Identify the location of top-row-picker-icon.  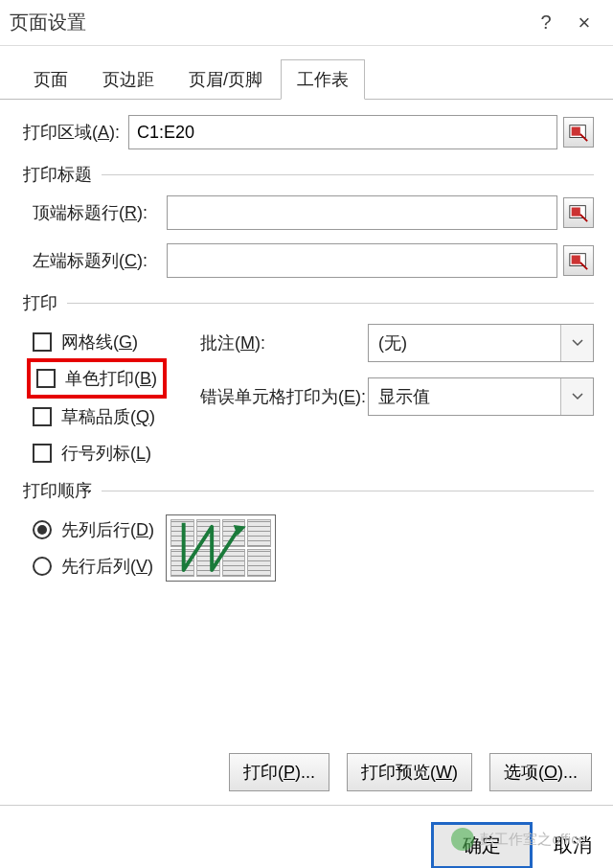
(579, 213).